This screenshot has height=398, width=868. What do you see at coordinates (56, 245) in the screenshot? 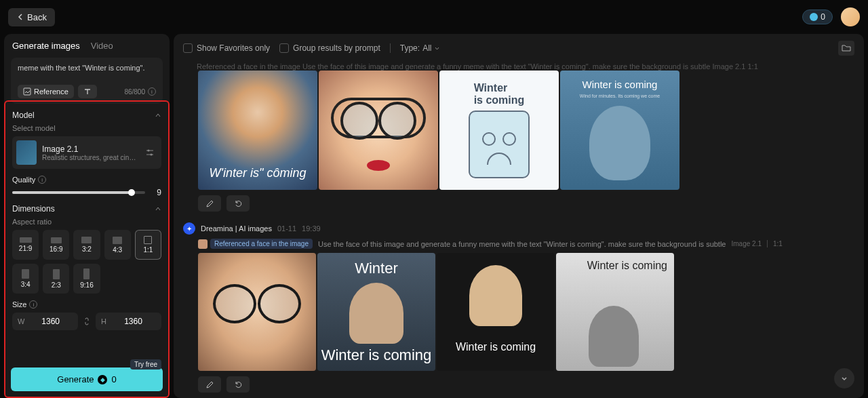
I see `ratio-16-9: 16:9` at bounding box center [56, 245].